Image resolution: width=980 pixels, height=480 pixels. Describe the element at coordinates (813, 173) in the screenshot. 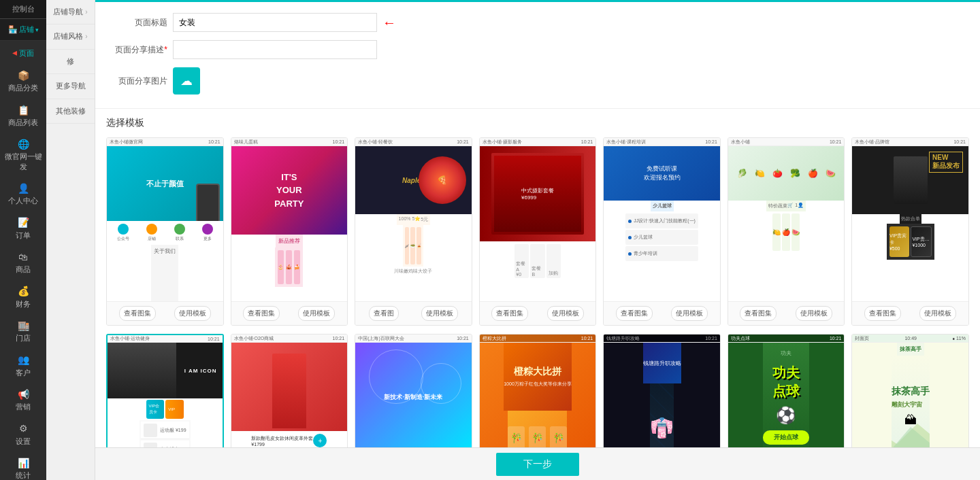

I see `t6-veggie-5: 🍎` at that location.